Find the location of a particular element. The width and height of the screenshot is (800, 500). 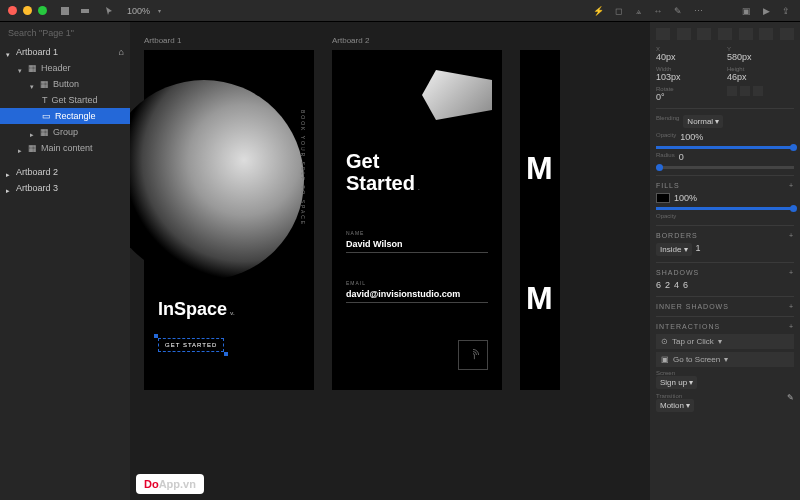

x-input: 40px is located at coordinates (690, 57).